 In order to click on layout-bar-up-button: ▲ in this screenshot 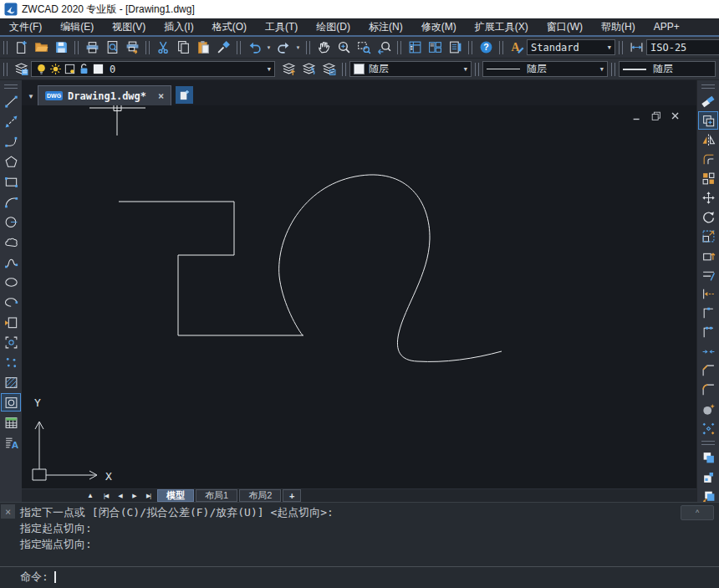, I will do `click(90, 495)`.